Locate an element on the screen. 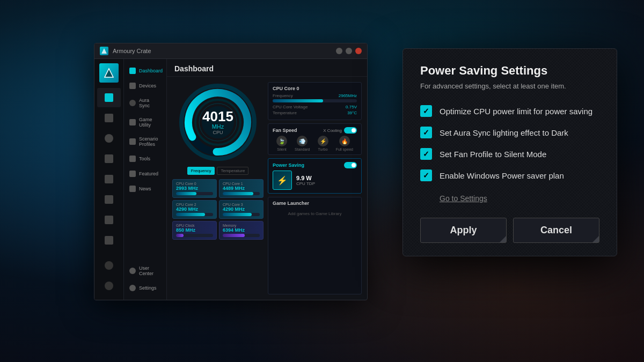 Image resolution: width=644 pixels, height=362 pixels. window-controls is located at coordinates (349, 51).